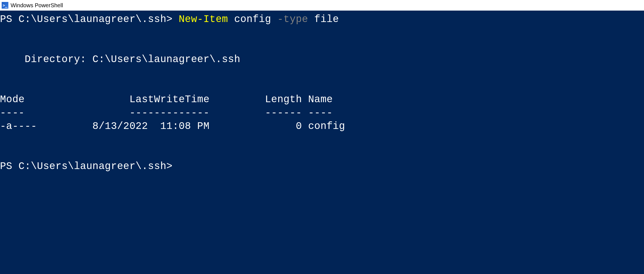 The height and width of the screenshot is (274, 644). I want to click on powershell-icon-glyph: >_, so click(5, 5).